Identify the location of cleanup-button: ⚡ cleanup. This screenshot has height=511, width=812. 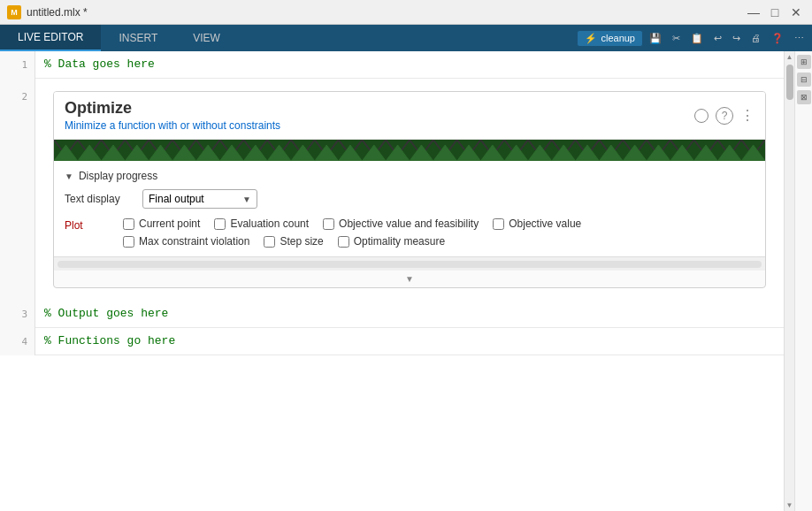
(610, 39).